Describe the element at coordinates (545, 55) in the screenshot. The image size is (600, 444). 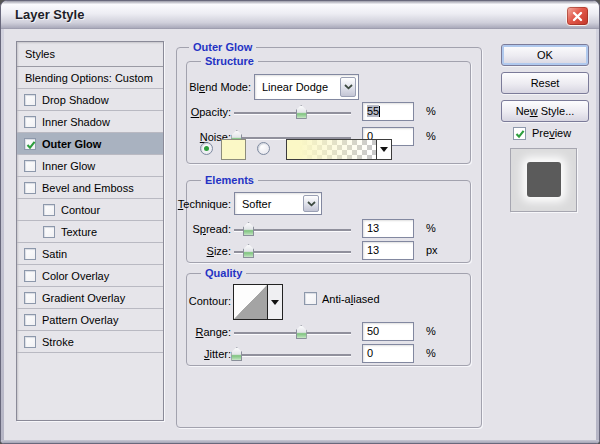
I see `ok-button: OK` at that location.